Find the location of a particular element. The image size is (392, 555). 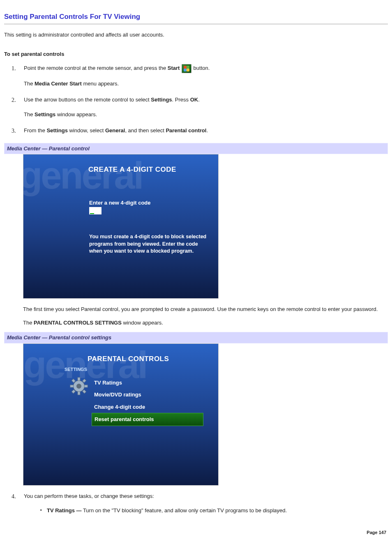

screen-description: You must create a 4-digit code to block … is located at coordinates (150, 244).